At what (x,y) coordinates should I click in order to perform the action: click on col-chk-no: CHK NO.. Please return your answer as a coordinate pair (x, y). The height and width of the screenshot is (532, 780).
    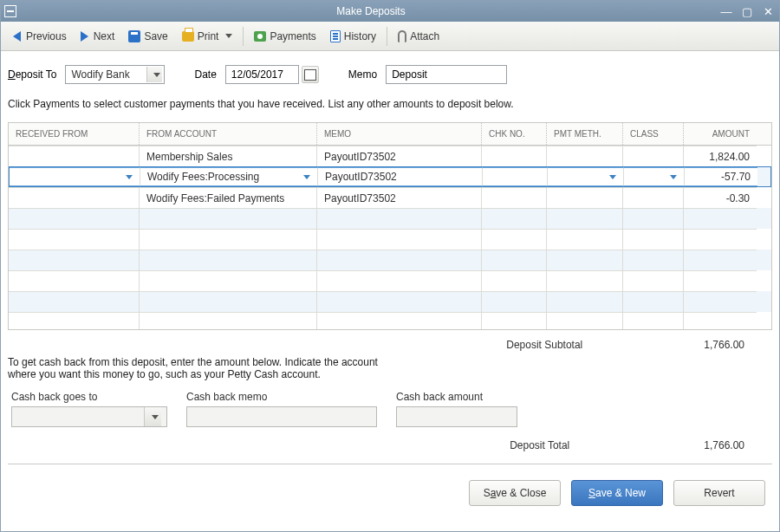
    Looking at the image, I should click on (513, 133).